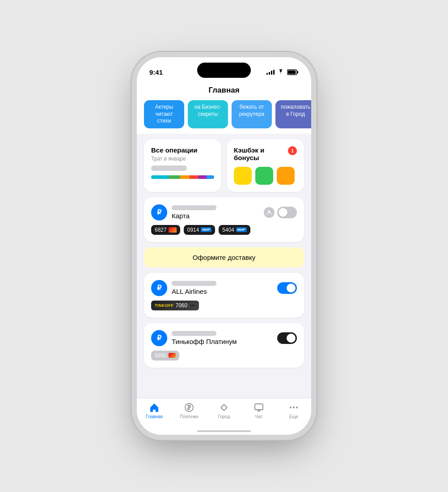 The height and width of the screenshot is (492, 448). Describe the element at coordinates (154, 411) in the screenshot. I see `nav-home: Главная` at that location.